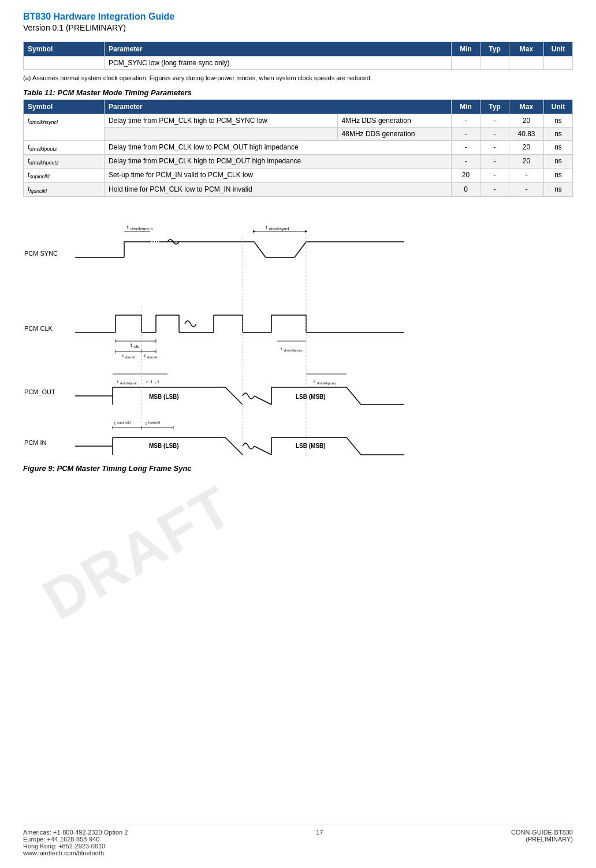 The height and width of the screenshot is (868, 596). What do you see at coordinates (495, 134) in the screenshot?
I see `cell-typ2: -` at bounding box center [495, 134].